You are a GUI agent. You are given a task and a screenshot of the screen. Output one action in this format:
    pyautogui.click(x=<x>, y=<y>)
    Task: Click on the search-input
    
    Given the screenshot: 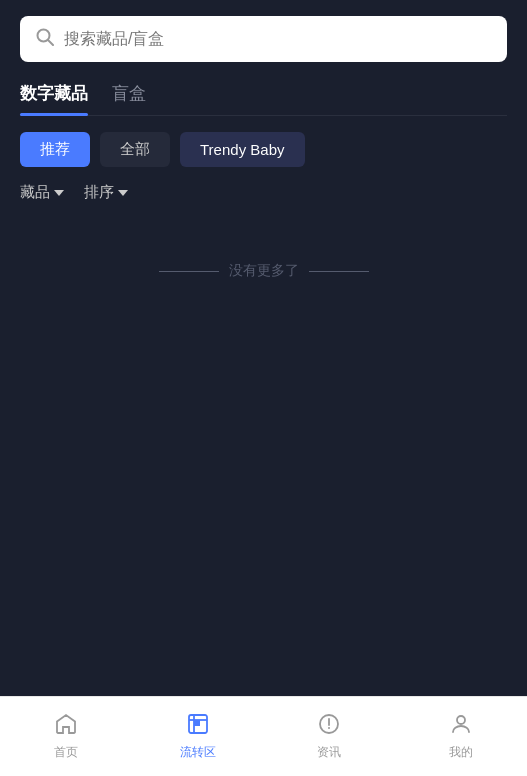 What is the action you would take?
    pyautogui.click(x=278, y=39)
    